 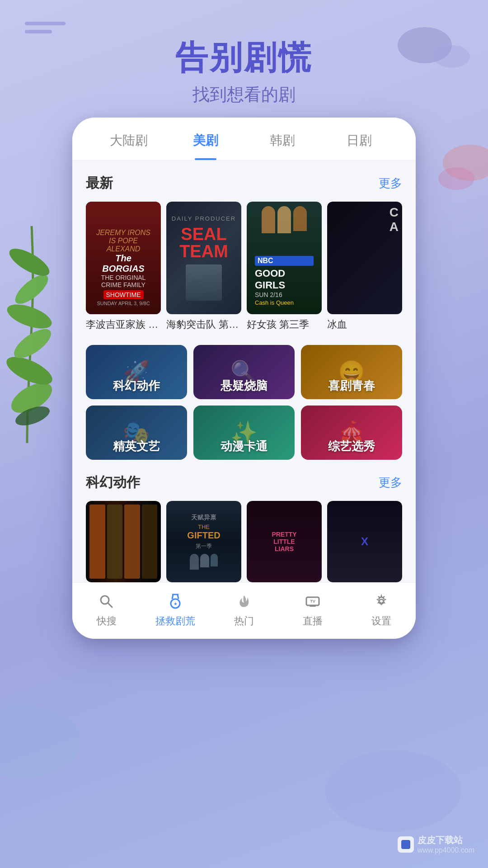 What do you see at coordinates (129, 139) in the screenshot?
I see `tab-mainland: 大陆剧` at bounding box center [129, 139].